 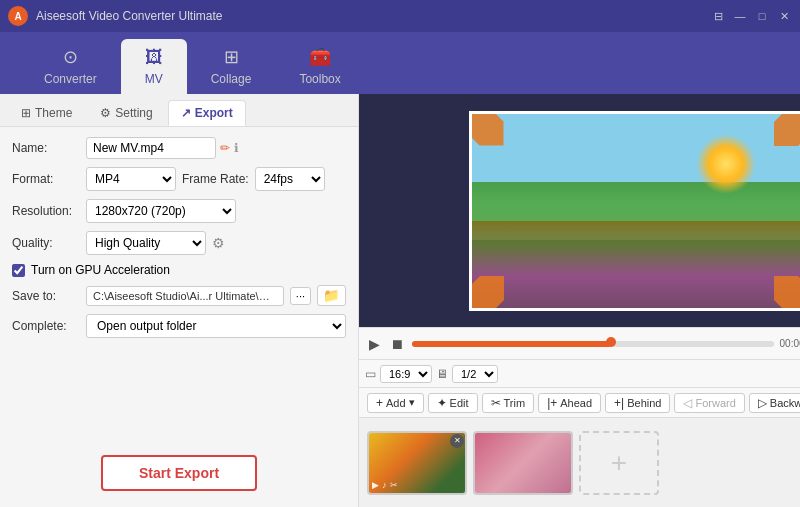 What do you see at coordinates (70, 66) in the screenshot?
I see `nav-converter: ⊙ Converter` at bounding box center [70, 66].